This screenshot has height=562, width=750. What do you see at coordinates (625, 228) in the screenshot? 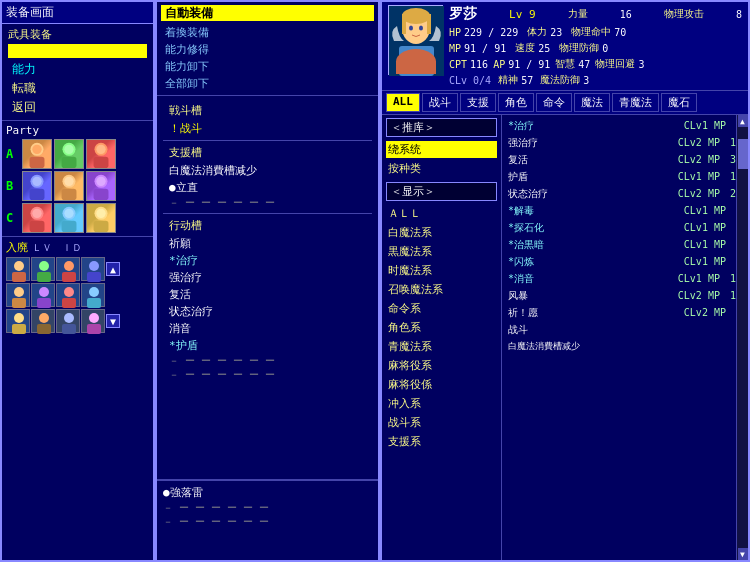
I see `skill-row-stone: *探石化 CLv1 MP 8` at bounding box center [625, 228].